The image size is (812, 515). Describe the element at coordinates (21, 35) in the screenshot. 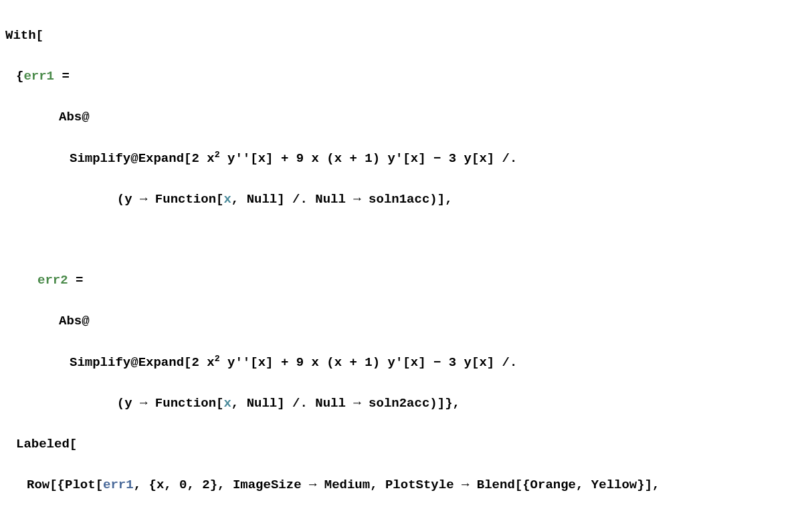

I see `function-with: With` at that location.